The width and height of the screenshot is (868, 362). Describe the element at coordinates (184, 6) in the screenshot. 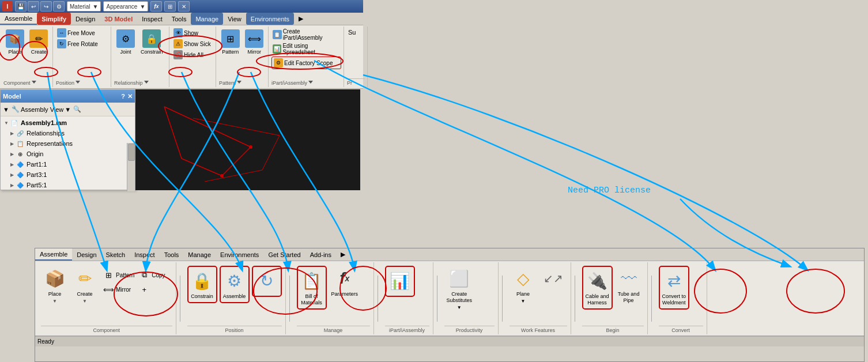

I see `close-panel-btn: ✕` at that location.